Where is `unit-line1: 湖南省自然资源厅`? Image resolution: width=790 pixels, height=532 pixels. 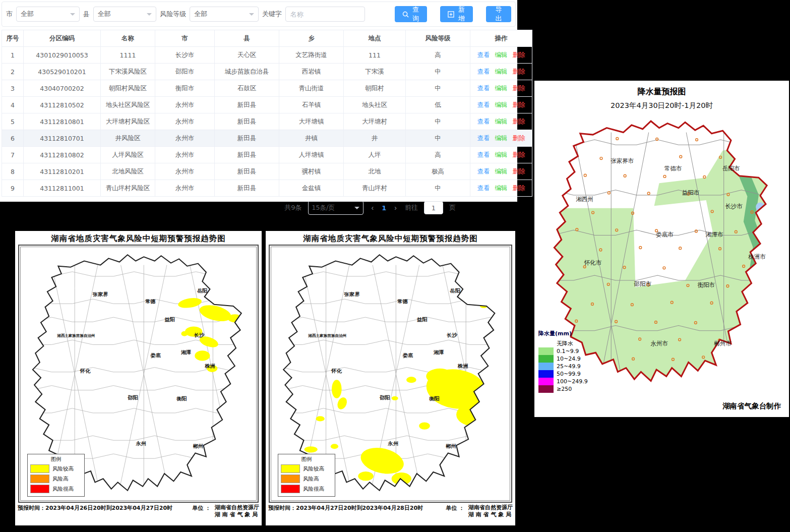 unit-line1: 湖南省自然资源厅 is located at coordinates (237, 508).